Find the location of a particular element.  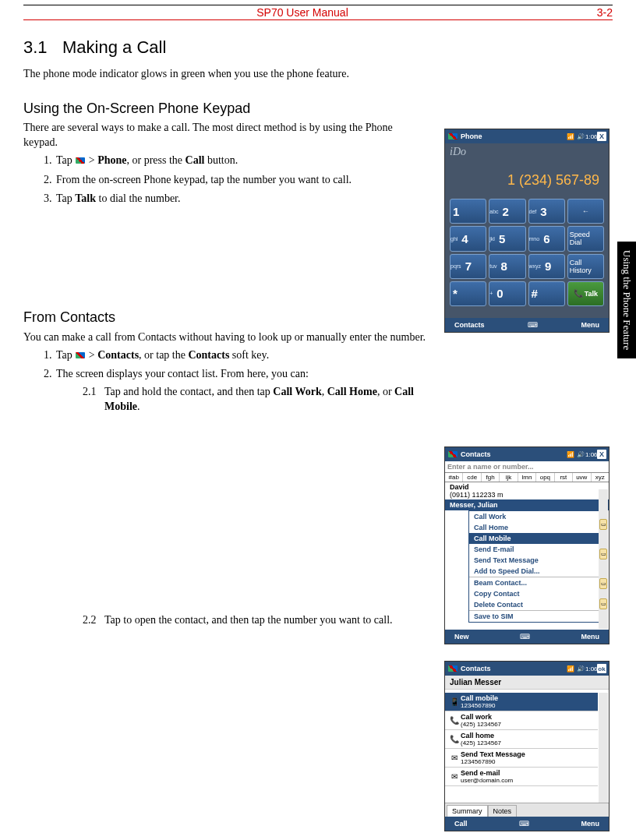

keypad-key-0: +0 is located at coordinates (507, 294).